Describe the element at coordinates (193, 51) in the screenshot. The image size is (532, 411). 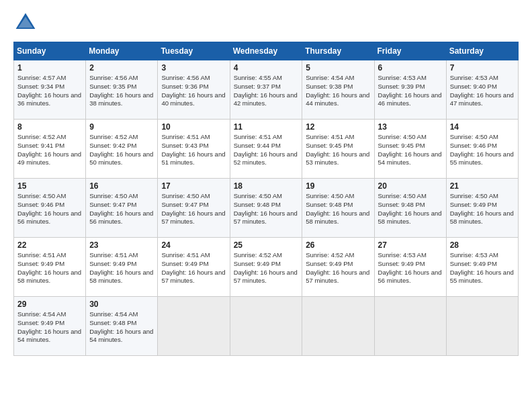
I see `weekday-header-tuesday: Tuesday` at that location.